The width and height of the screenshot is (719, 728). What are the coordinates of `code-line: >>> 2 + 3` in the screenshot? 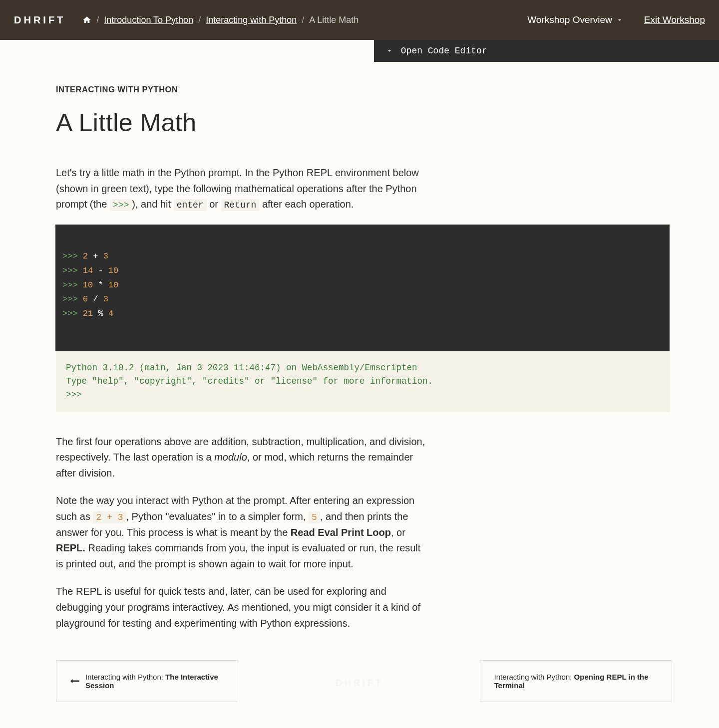 It's located at (362, 256).